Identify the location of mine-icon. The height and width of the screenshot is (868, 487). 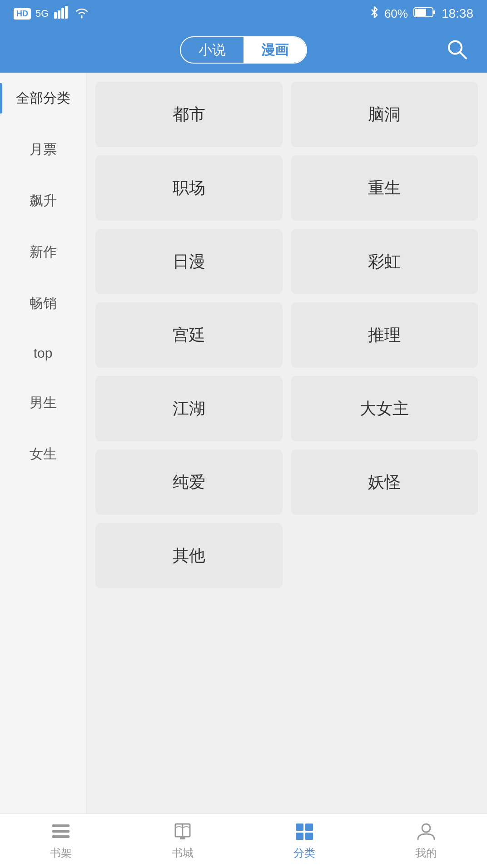
(426, 833).